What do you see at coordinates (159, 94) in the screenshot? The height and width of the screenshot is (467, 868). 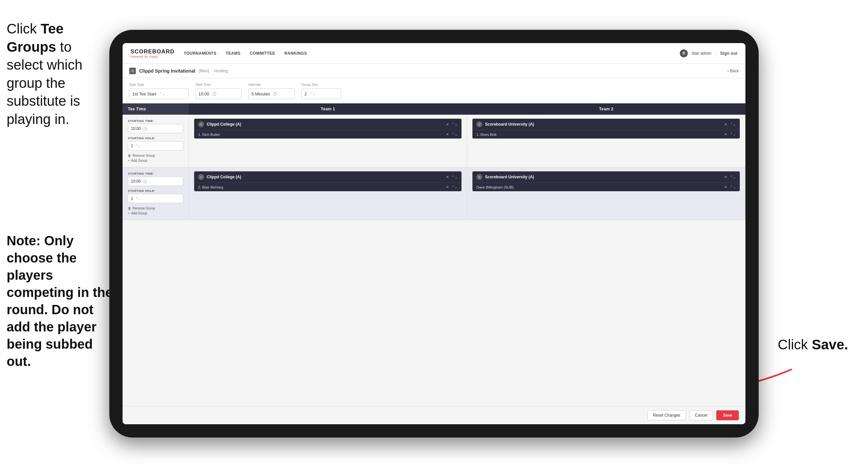 I see `start-type-input: 1st Tee Start ⌃⌄` at bounding box center [159, 94].